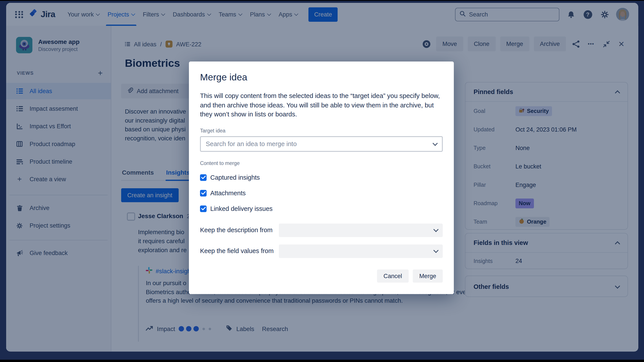 This screenshot has width=644, height=362. I want to click on checkbox-row-linked-delivery-issues: Linked delivery issues, so click(322, 209).